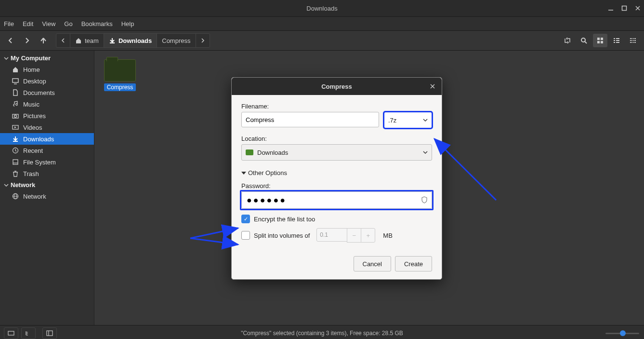 The height and width of the screenshot is (339, 644). Describe the element at coordinates (322, 41) in the screenshot. I see `toolbar: team Downloads Compress` at that location.